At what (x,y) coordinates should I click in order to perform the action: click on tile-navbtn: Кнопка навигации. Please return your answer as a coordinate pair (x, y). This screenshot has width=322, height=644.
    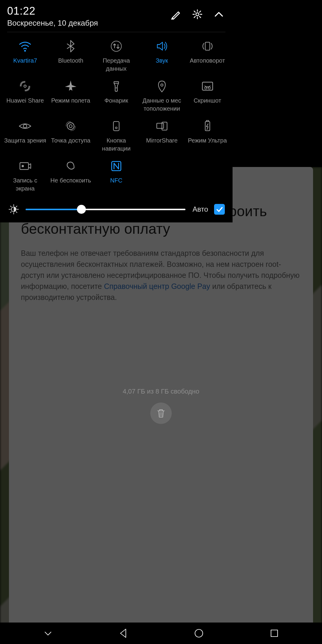
    Looking at the image, I should click on (116, 137).